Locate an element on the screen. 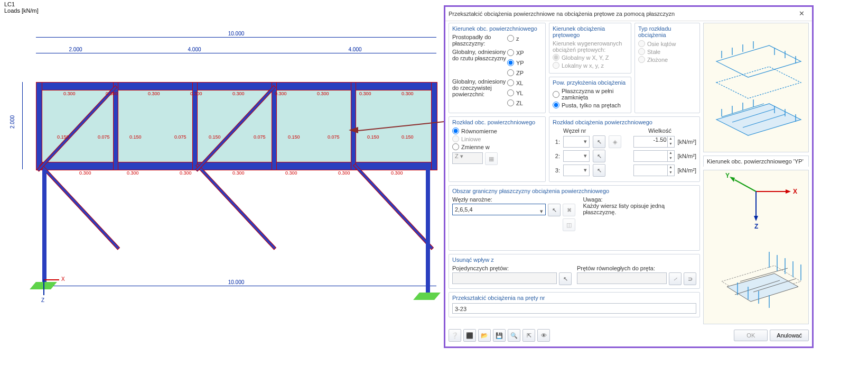 This screenshot has width=868, height=374. axis-z-label: Z is located at coordinates (43, 300).